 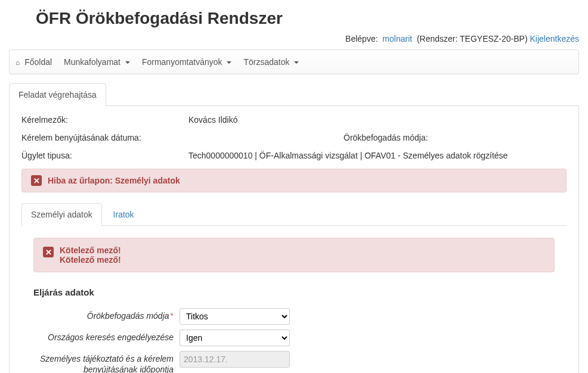 I want to click on user-bar: Belépve: molnarit (Rendszer: TEGYESZ-20-…, so click(x=294, y=41).